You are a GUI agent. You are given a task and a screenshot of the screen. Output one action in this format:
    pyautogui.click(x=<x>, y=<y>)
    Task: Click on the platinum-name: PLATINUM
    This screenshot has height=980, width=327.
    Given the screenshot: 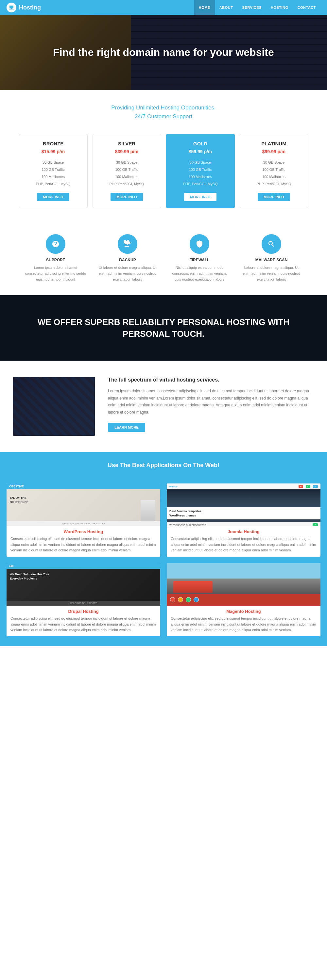 What is the action you would take?
    pyautogui.click(x=274, y=144)
    